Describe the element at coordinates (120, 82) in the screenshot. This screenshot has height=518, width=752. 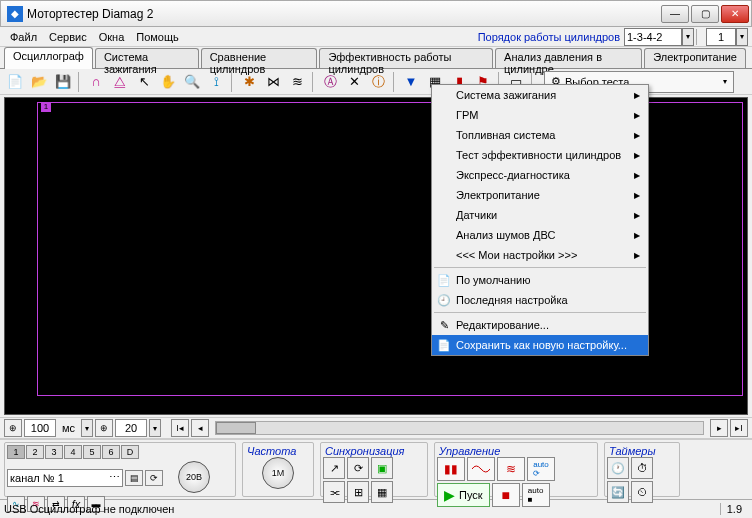
I see `bell-icon: ⧋` at that location.